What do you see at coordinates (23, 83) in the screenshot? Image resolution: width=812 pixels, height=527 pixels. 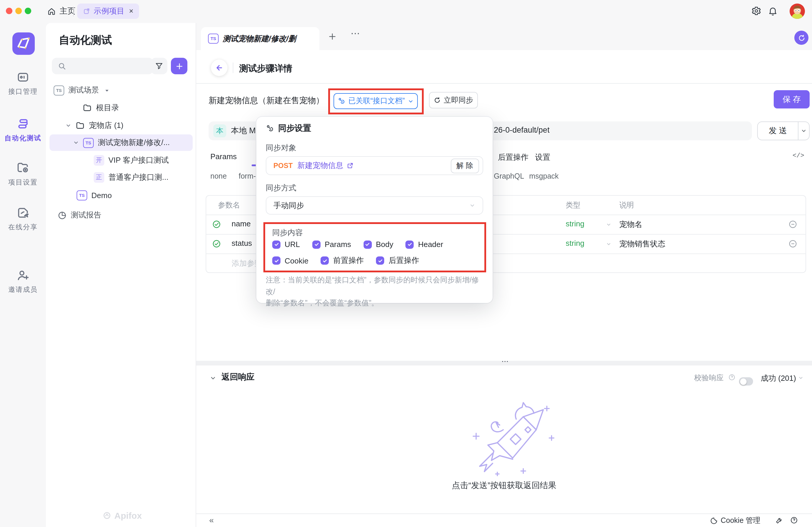 I see `rail-item-api-management: 接口管理` at bounding box center [23, 83].